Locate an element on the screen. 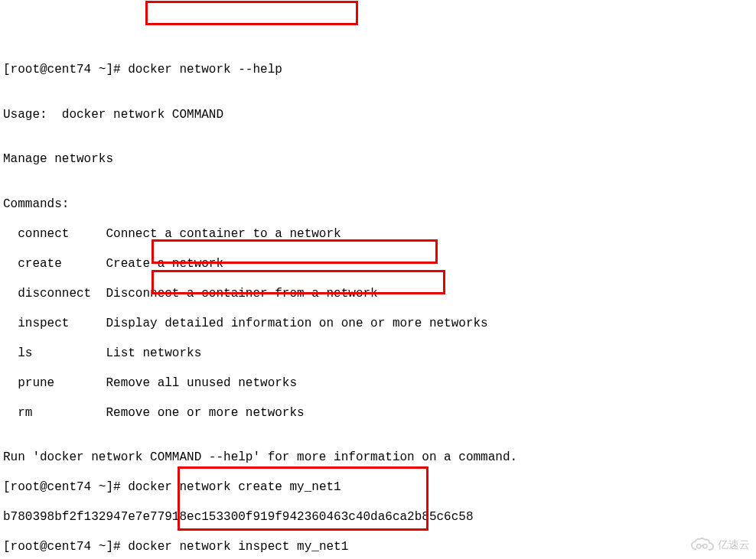 The image size is (756, 559). command-text: docker network inspect my_net1 is located at coordinates (238, 547).